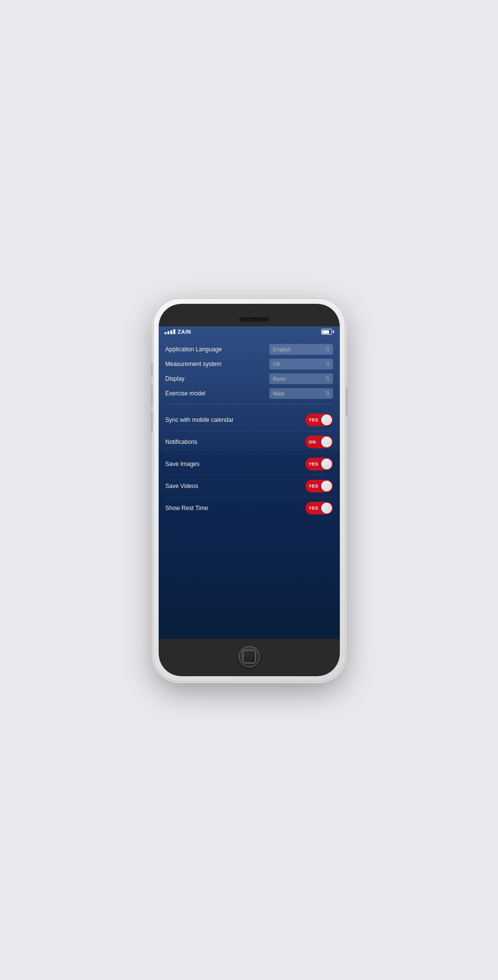  Describe the element at coordinates (301, 364) in the screenshot. I see `measurement-select: UK US Metric` at that location.